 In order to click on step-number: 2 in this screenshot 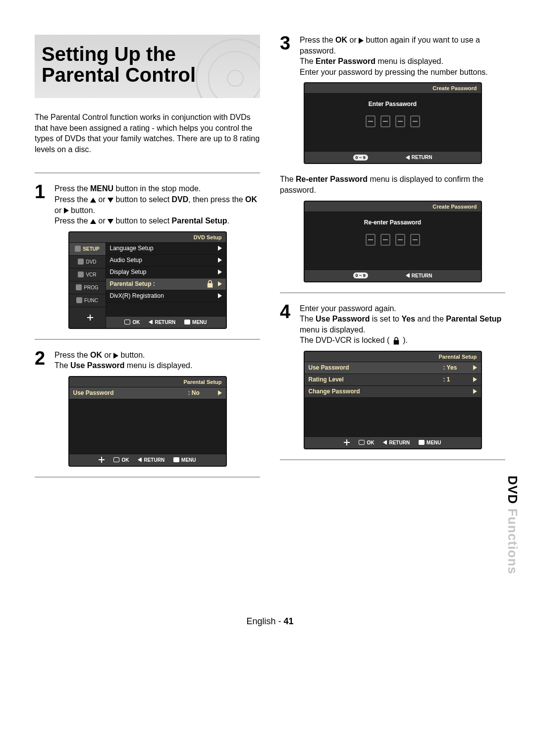, I will do `click(42, 361)`.